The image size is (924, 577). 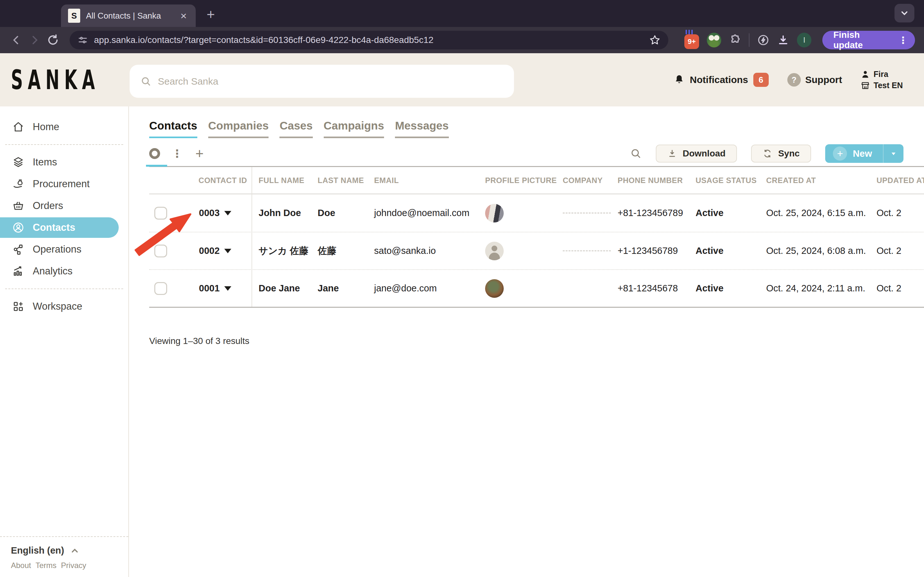 What do you see at coordinates (173, 129) in the screenshot?
I see `tab-contacts: Contacts` at bounding box center [173, 129].